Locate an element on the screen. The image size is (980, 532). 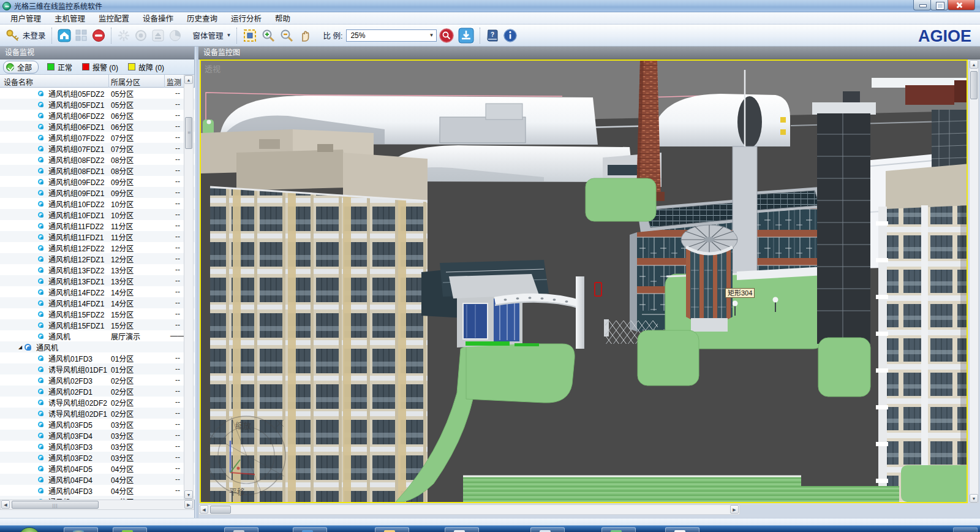
scale-combobox: 25% ▼ is located at coordinates (391, 36).